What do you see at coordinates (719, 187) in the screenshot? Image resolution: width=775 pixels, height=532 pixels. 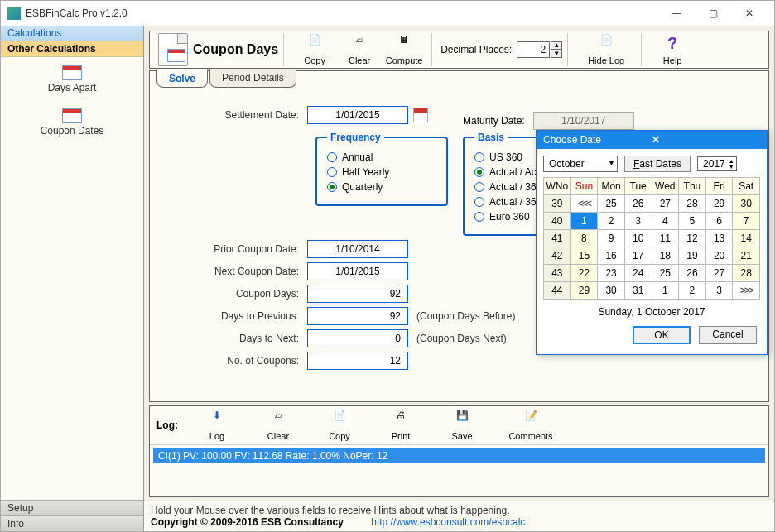 I see `calendar-column-header: Fri` at bounding box center [719, 187].